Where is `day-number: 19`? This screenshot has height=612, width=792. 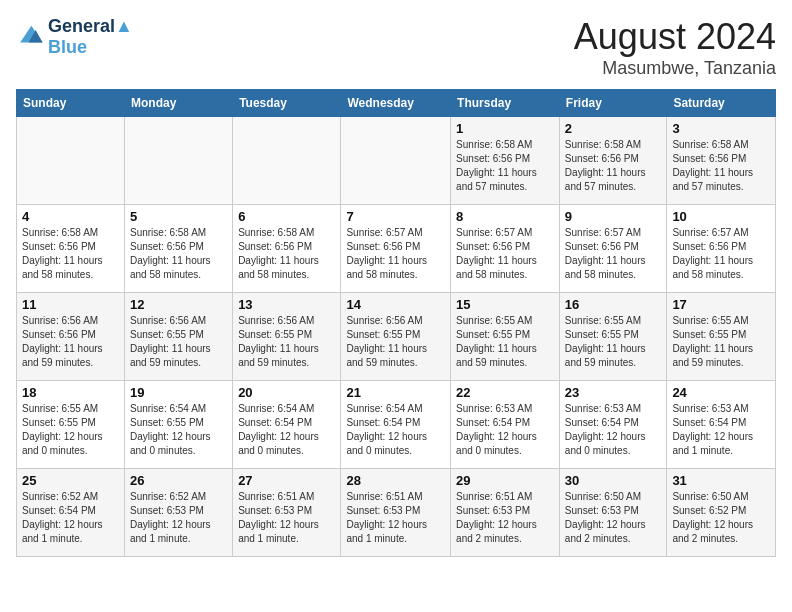 day-number: 19 is located at coordinates (178, 392).